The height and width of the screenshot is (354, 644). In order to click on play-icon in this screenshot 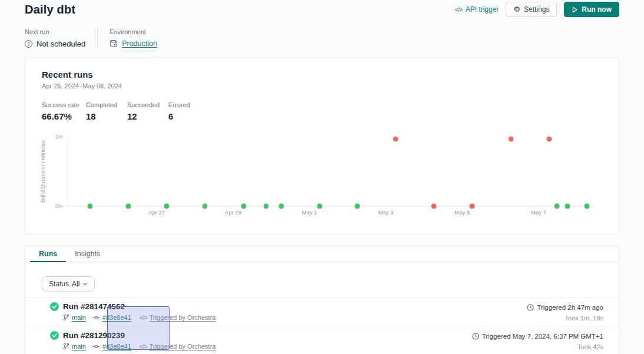, I will do `click(575, 9)`.